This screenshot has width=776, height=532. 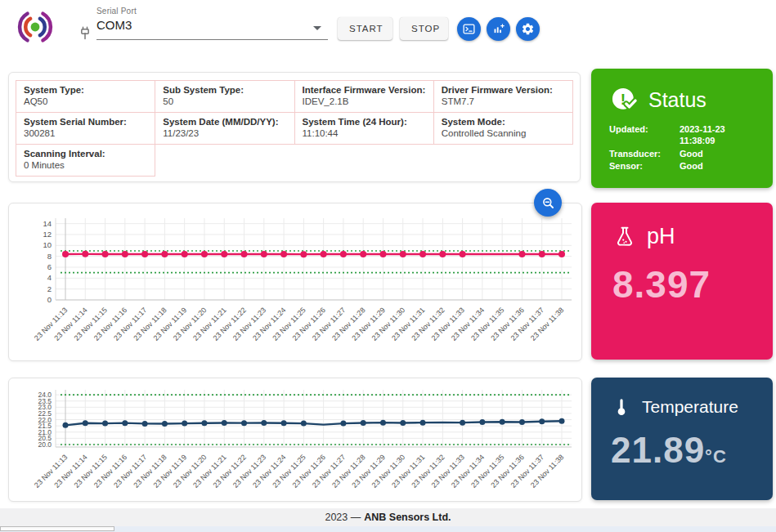 I want to click on svg-text: 4, so click(x=49, y=278).